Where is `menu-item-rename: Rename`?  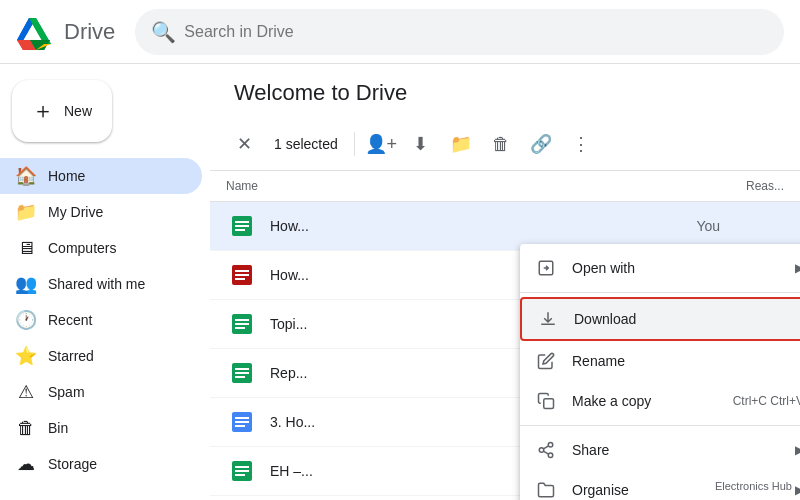
menu-item-rename: Rename is located at coordinates (660, 361).